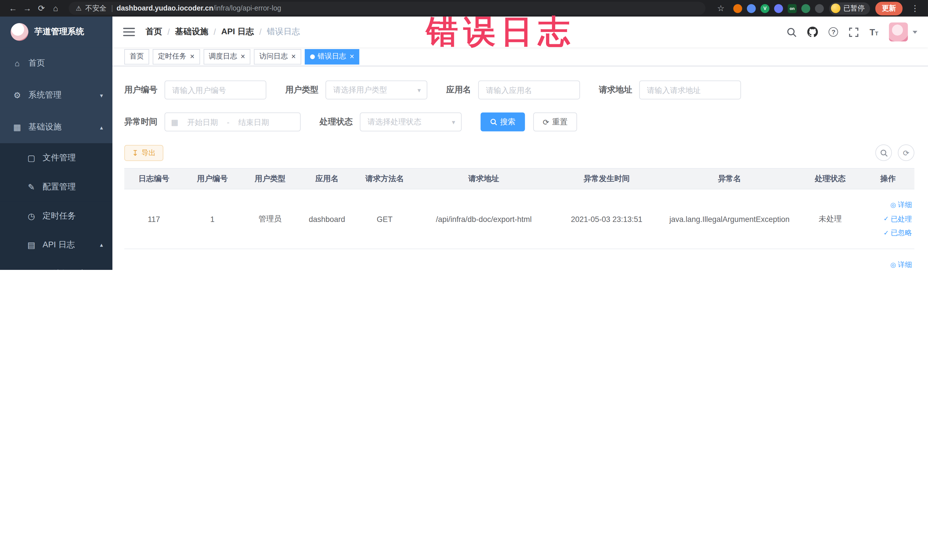 This screenshot has height=560, width=928. I want to click on url-path: /infra/log/api-error-log, so click(247, 8).